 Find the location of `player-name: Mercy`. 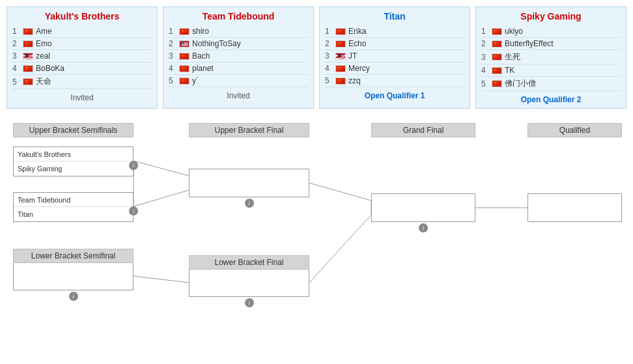

player-name: Mercy is located at coordinates (359, 68).